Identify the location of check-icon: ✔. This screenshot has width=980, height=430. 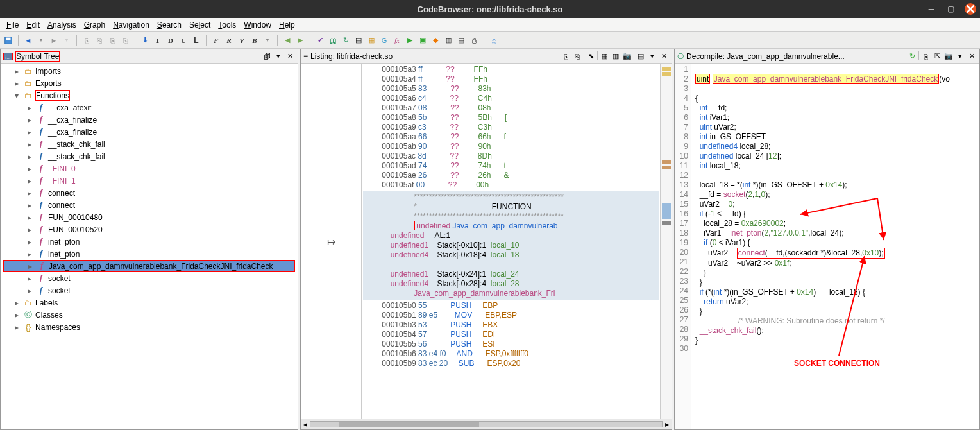
(320, 40).